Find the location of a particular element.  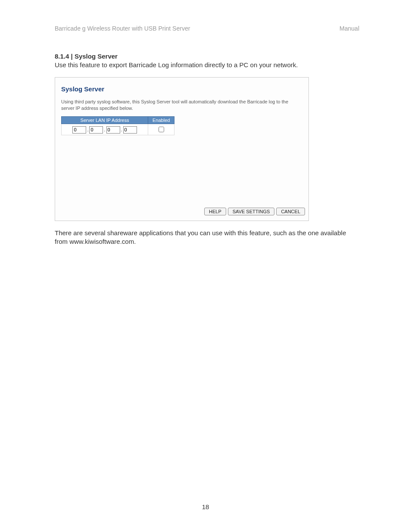

section-description: Use this feature to export Barricade Log… is located at coordinates (207, 65).